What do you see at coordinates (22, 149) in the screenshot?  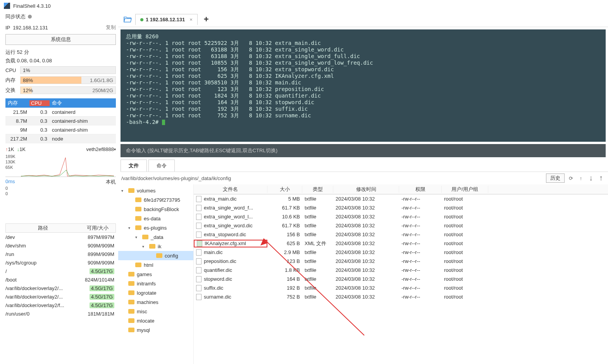 I see `net-down: 1K` at bounding box center [22, 149].